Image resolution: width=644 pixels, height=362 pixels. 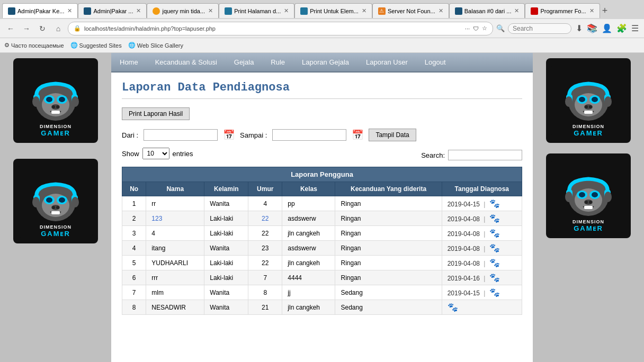 I want to click on tab-active: Admin|Pakar Ke... ✕, so click(x=40, y=11).